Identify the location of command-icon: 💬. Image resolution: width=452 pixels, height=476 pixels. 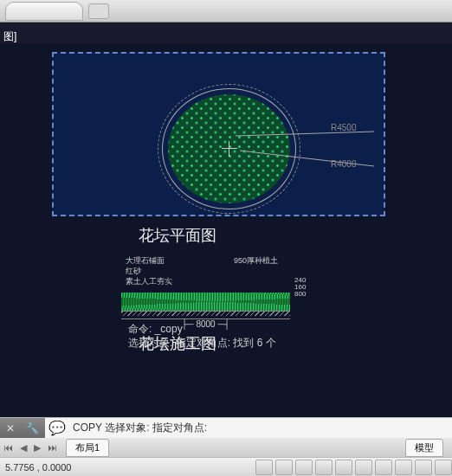
(57, 428).